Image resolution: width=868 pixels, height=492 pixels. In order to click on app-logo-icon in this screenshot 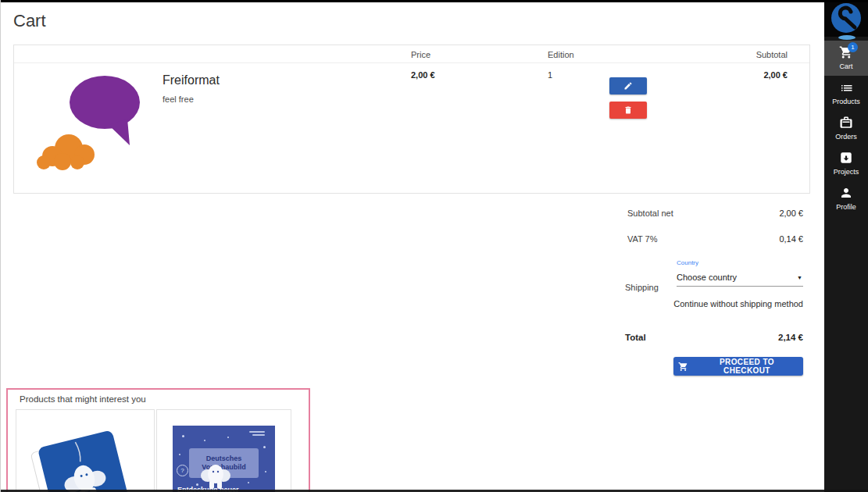, I will do `click(846, 18)`.